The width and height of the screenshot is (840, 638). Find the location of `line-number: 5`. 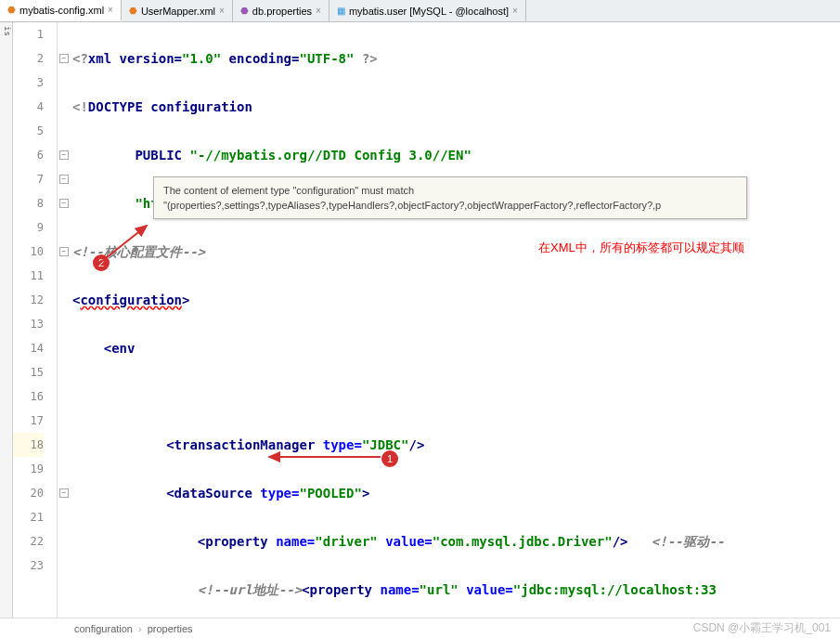

line-number: 5 is located at coordinates (28, 131).